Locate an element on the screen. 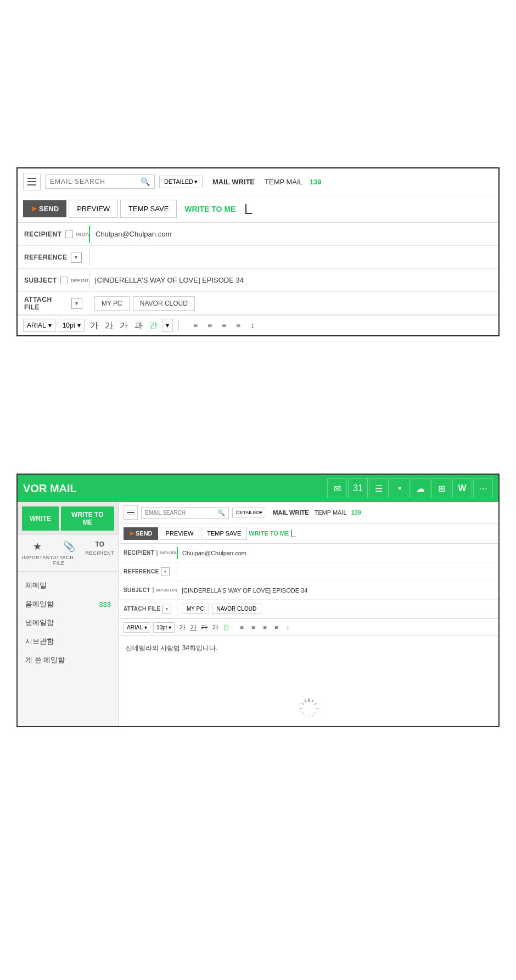 The height and width of the screenshot is (980, 516). my-pc-button: MY PC is located at coordinates (112, 303).